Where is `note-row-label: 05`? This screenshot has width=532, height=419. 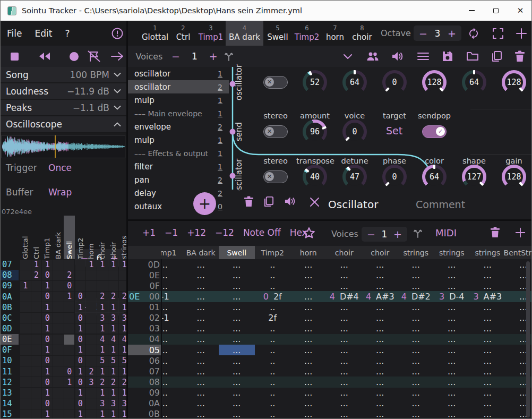 note-row-label: 05 is located at coordinates (144, 350).